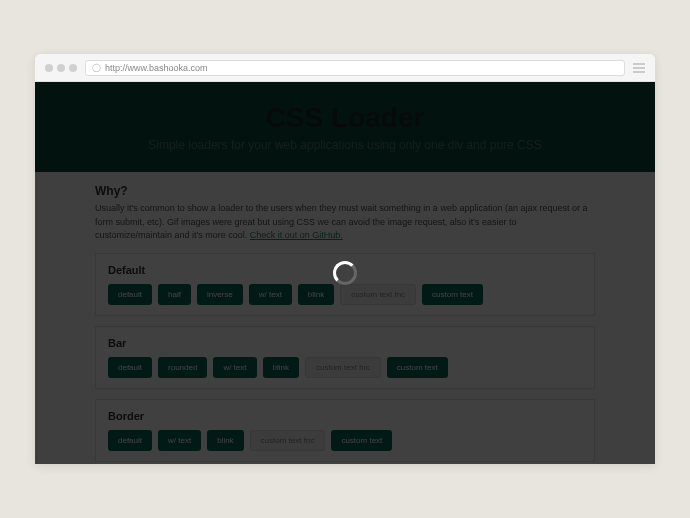  I want to click on url-text: http://www.bashooka.com, so click(156, 68).